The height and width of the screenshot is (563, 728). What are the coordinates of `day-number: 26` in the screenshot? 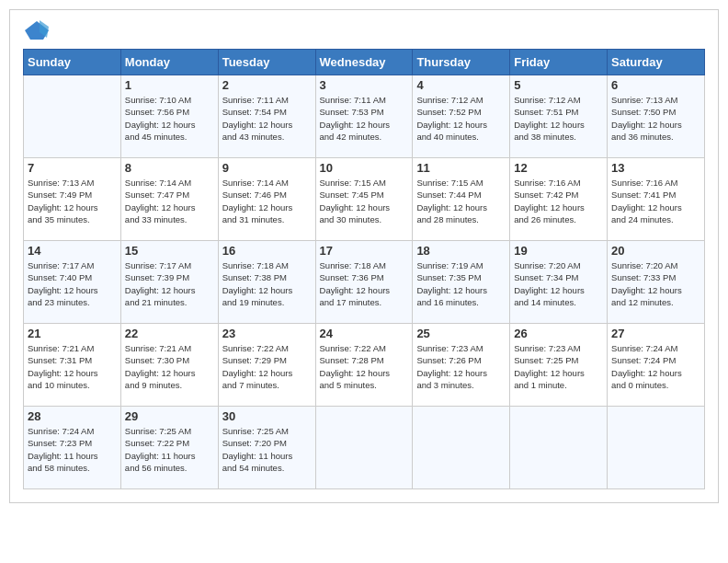 It's located at (559, 333).